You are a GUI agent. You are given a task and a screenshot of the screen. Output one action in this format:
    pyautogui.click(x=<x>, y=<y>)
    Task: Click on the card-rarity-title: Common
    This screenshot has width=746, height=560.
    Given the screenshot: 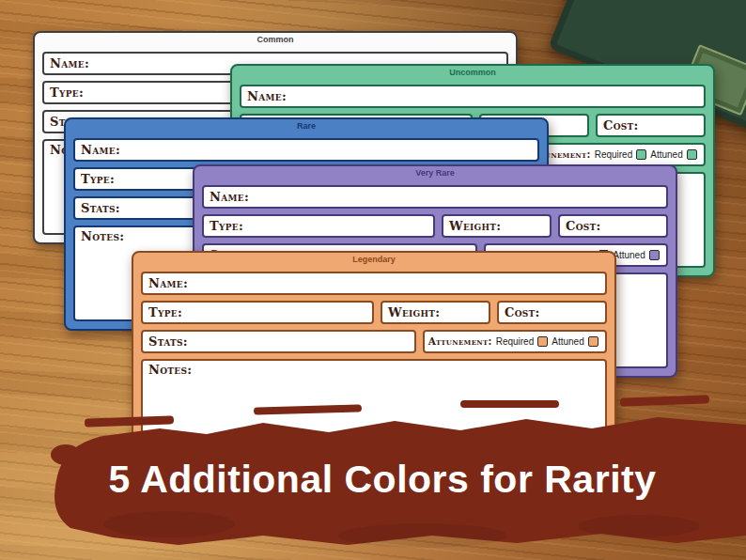 What is the action you would take?
    pyautogui.click(x=275, y=39)
    